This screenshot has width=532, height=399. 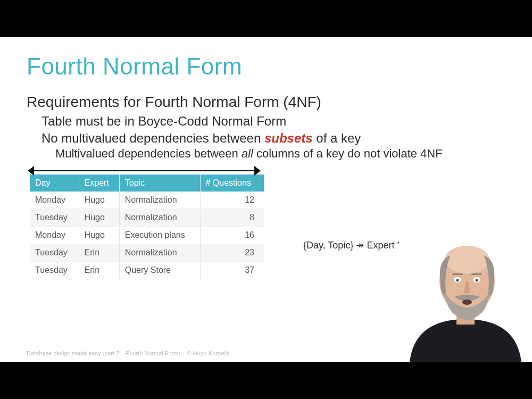 What do you see at coordinates (128, 353) in the screenshot?
I see `slide-footer: Database design made easy (part 7 – Four…` at bounding box center [128, 353].